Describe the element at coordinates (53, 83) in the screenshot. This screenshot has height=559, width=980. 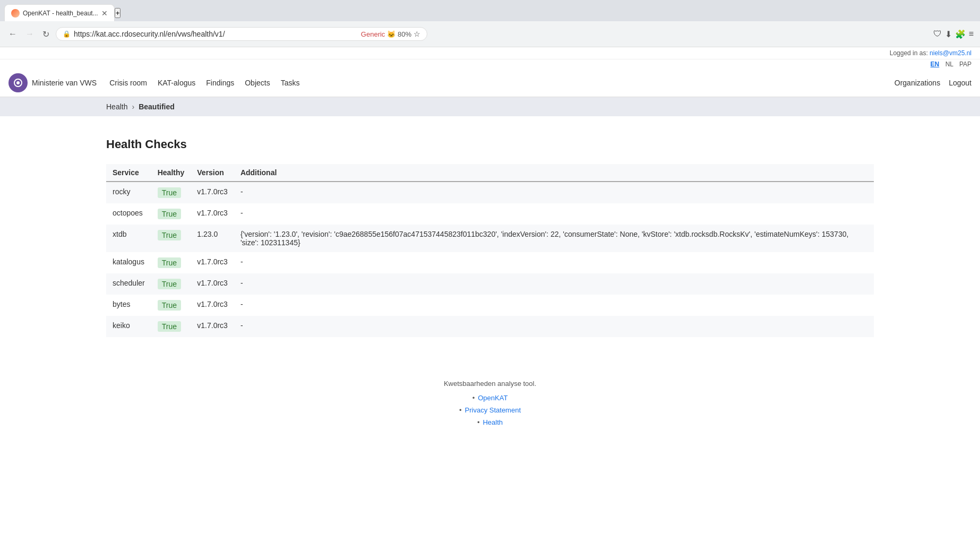
I see `app-logo: Ministerie van VWS` at that location.